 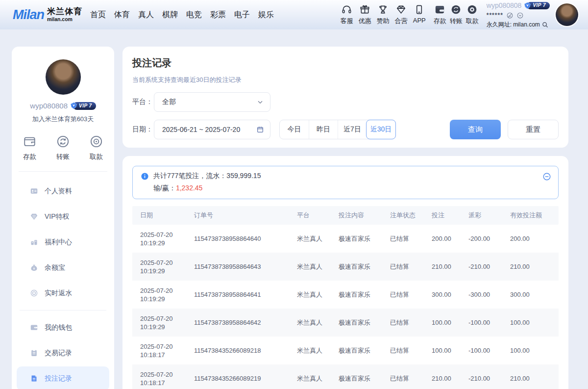 I want to click on refresh-circle-icon, so click(x=520, y=16).